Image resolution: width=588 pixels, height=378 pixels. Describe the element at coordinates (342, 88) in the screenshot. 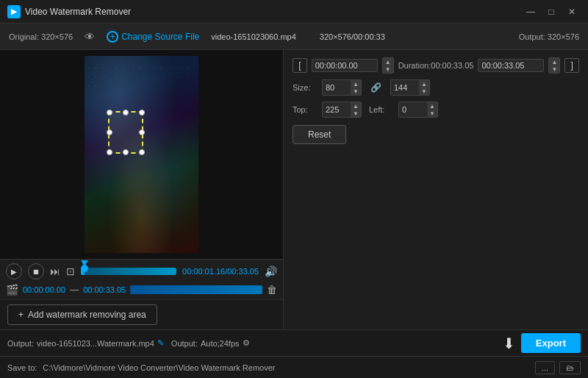

I see `width-field: 80 ▲ ▼` at that location.